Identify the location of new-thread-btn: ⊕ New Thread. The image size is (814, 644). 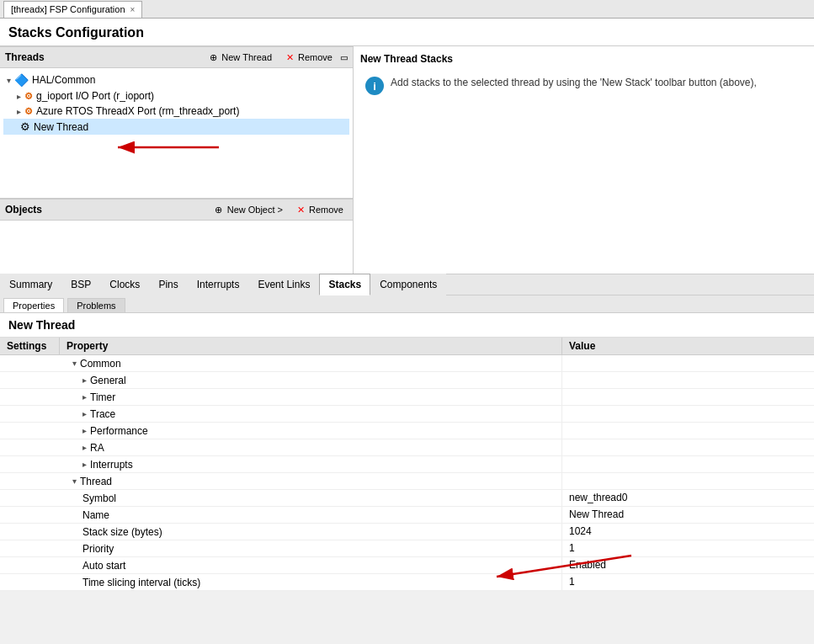
(239, 57).